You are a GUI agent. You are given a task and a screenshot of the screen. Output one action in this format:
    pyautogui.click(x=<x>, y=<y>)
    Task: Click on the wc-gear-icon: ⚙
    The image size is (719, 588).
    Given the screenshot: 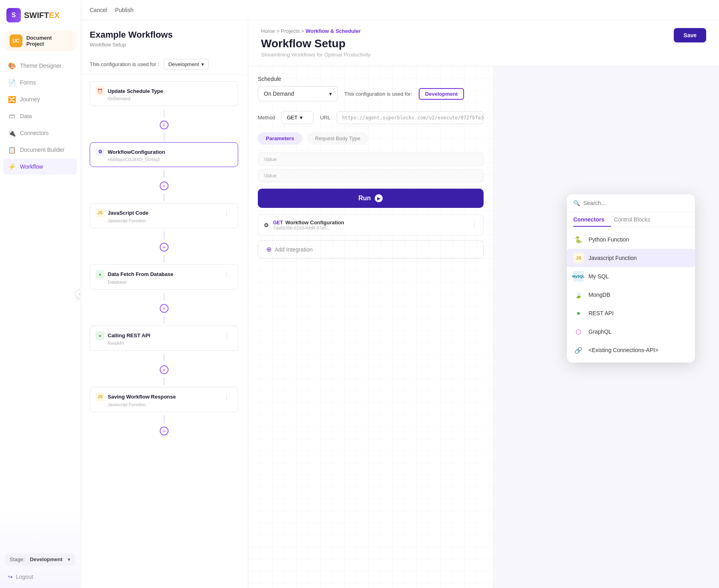 What is the action you would take?
    pyautogui.click(x=267, y=225)
    